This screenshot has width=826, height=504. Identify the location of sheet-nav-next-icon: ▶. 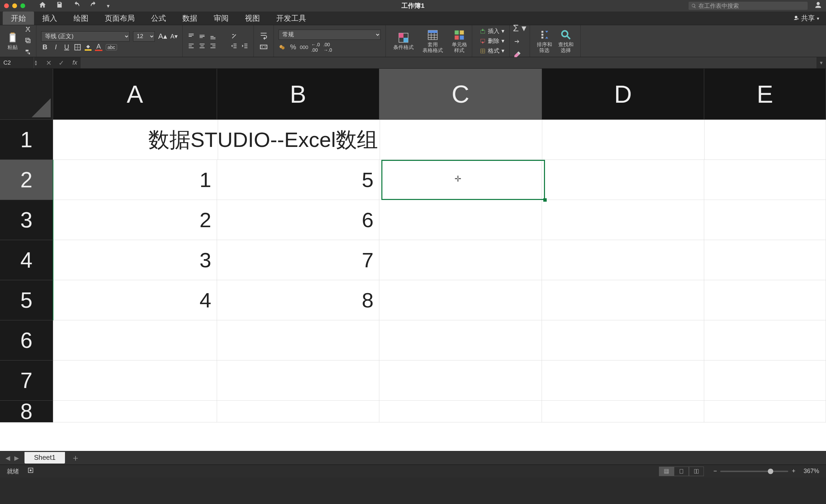
(17, 458).